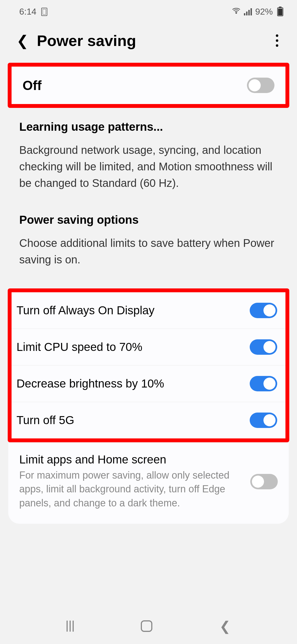 The height and width of the screenshot is (644, 297). I want to click on option-label: Decrease brightness by 10%, so click(90, 384).